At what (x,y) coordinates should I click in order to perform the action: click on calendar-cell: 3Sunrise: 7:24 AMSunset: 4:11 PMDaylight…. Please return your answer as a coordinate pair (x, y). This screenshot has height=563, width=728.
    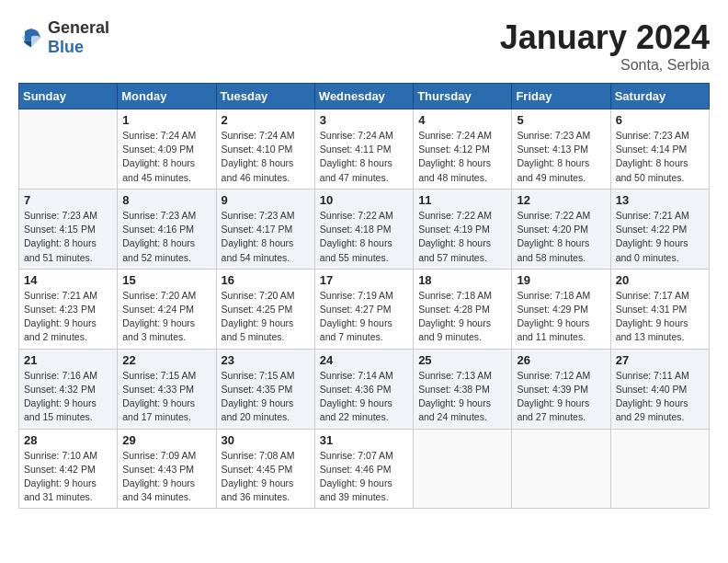
    Looking at the image, I should click on (364, 149).